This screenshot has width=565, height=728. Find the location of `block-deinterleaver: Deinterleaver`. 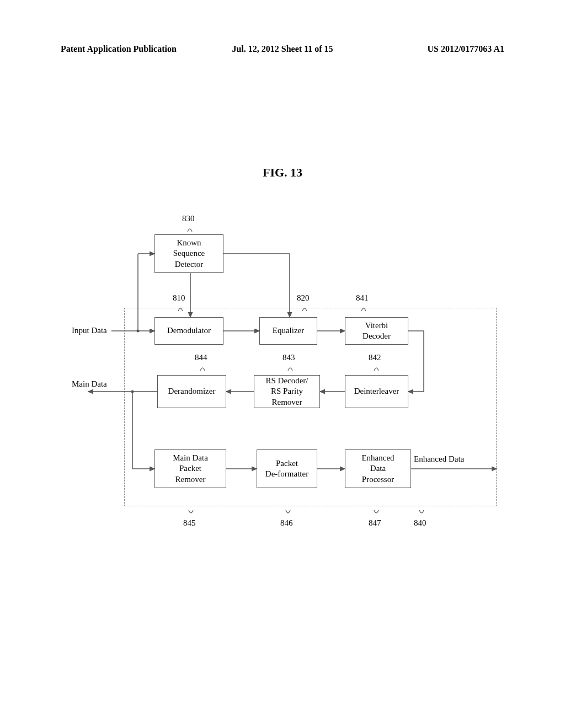

block-deinterleaver: Deinterleaver is located at coordinates (376, 392).